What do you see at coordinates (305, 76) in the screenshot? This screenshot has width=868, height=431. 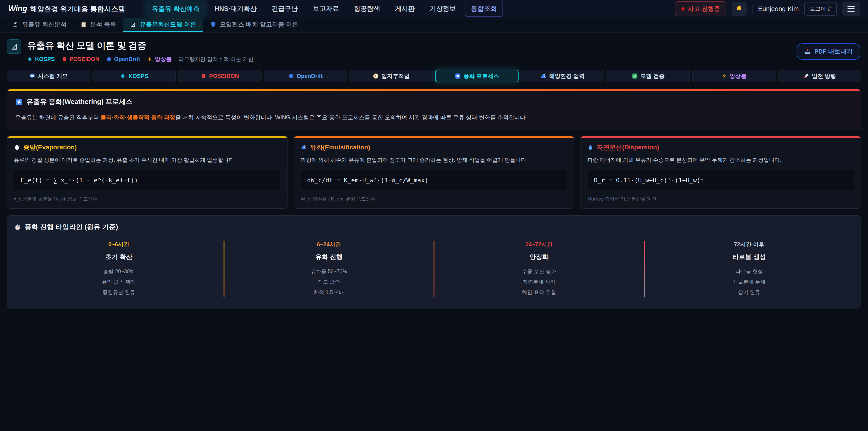 I see `section-pill-opendrift: OpenDrift` at bounding box center [305, 76].